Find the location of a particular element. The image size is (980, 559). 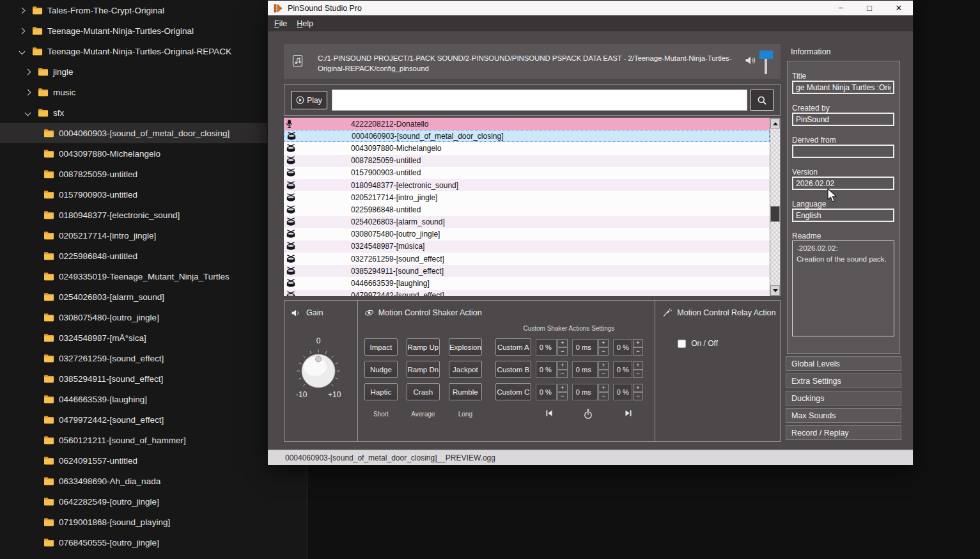

menu-item: File is located at coordinates (281, 24).